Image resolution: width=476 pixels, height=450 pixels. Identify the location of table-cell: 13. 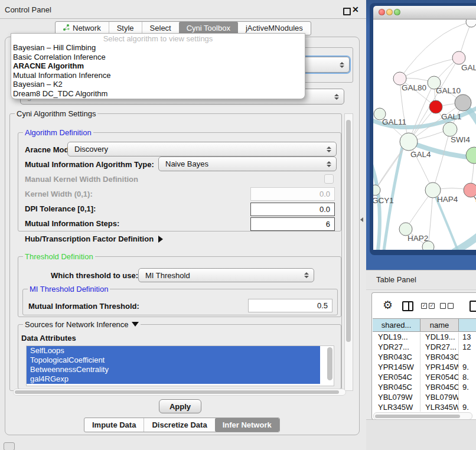
(468, 338).